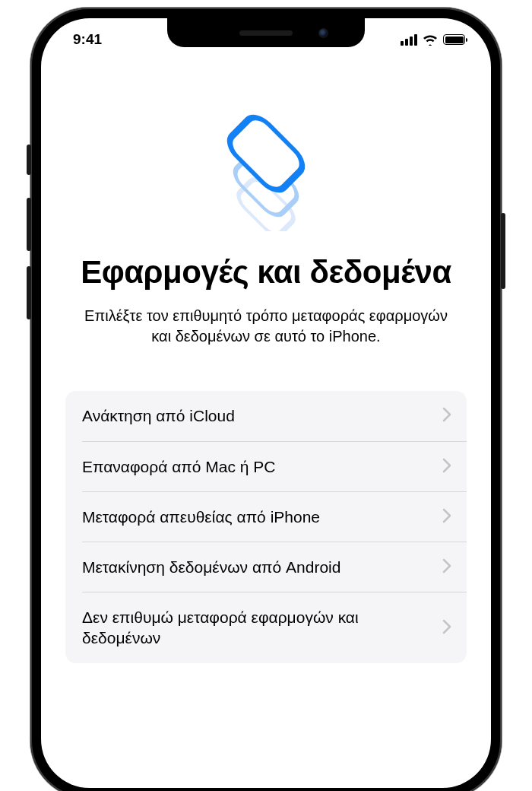 Image resolution: width=532 pixels, height=791 pixels. Describe the element at coordinates (184, 467) in the screenshot. I see `option-label: Επαναφορά από Mac ή PC` at that location.